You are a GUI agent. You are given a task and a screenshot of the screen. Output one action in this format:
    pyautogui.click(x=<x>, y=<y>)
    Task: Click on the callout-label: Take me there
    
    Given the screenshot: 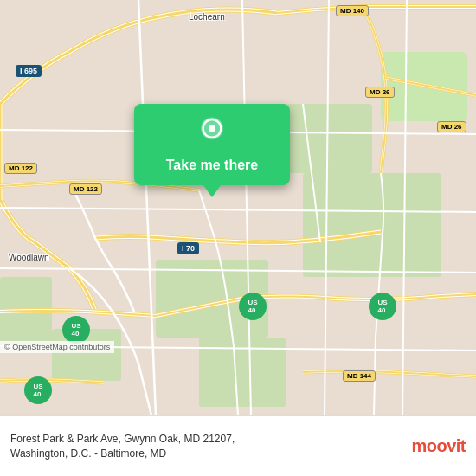 What is the action you would take?
    pyautogui.click(x=212, y=165)
    